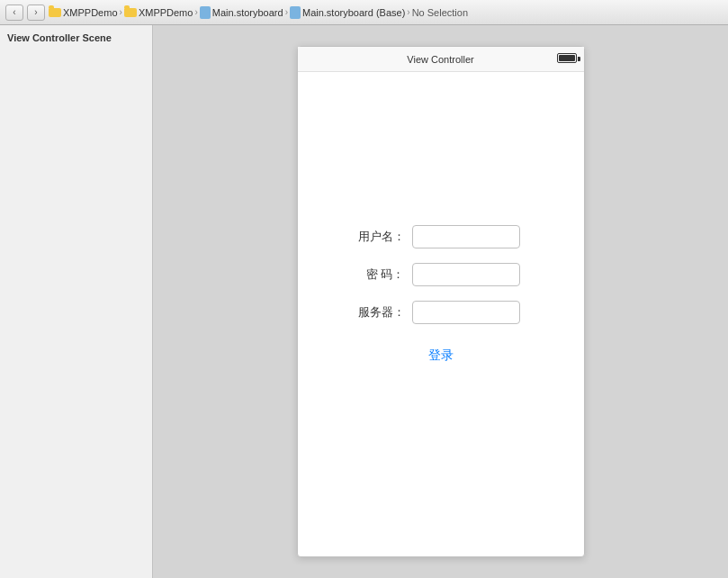  I want to click on breadcrumb-item-5: No Selection, so click(440, 13).